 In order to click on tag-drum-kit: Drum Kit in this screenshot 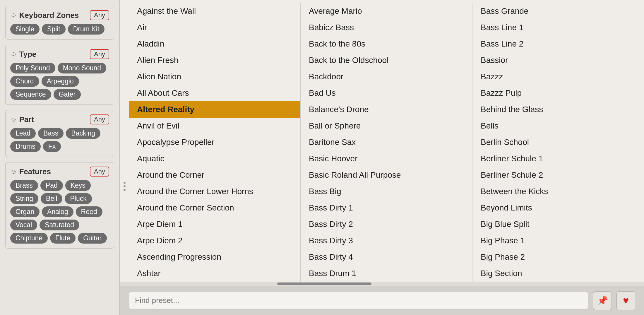, I will do `click(86, 29)`.